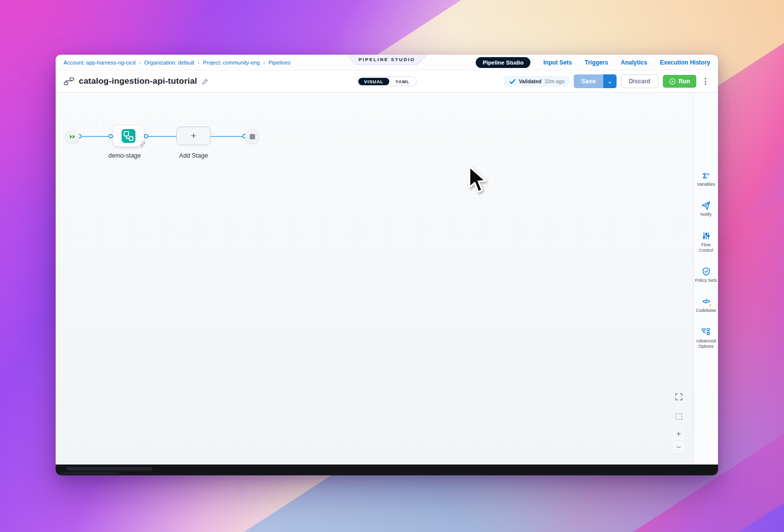 The image size is (784, 532). Describe the element at coordinates (99, 63) in the screenshot. I see `breadcrumb-account: Account: app-harness-ng-cicd` at that location.